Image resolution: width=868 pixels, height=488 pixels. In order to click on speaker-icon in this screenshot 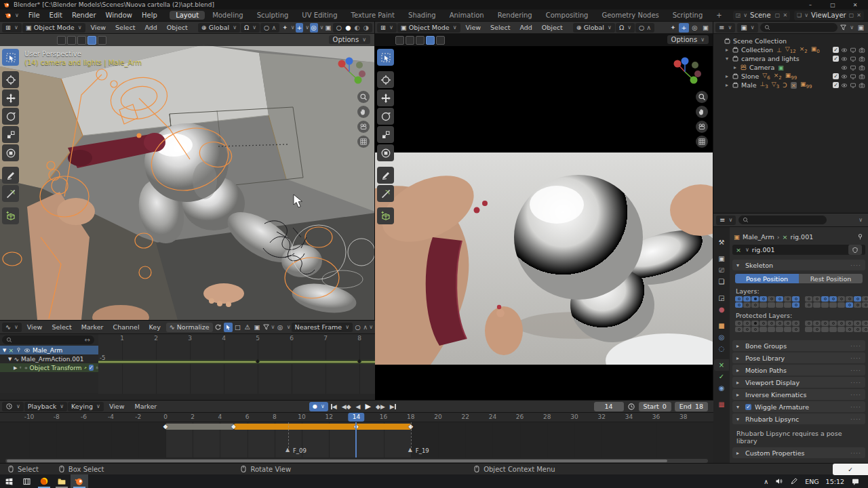, I will do `click(779, 481)`.